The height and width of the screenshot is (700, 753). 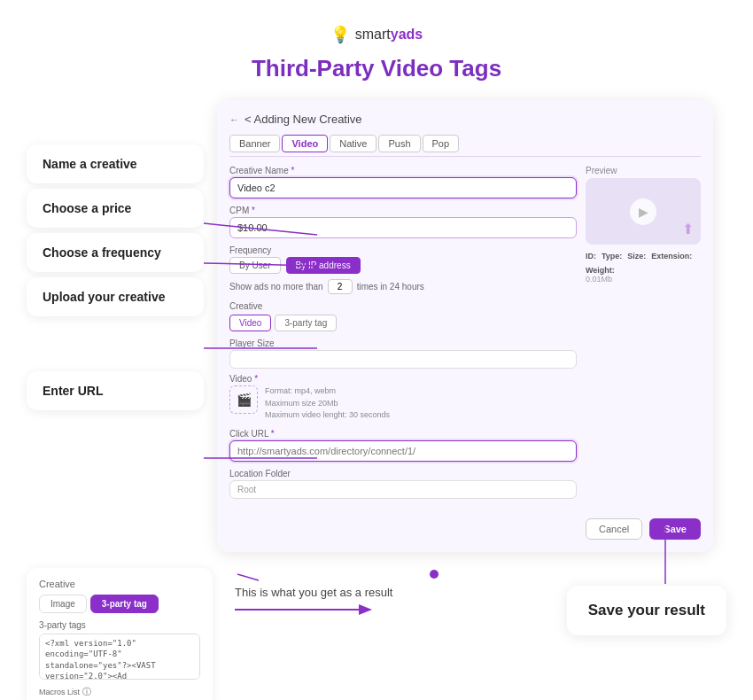 I want to click on video-upload-area: 🎬 Format: mp4, webm Maximum size 20Mb Ma…, so click(x=403, y=404).